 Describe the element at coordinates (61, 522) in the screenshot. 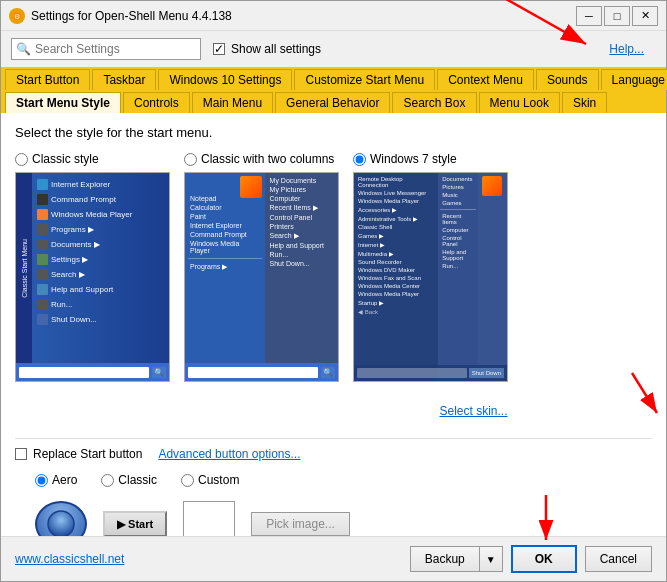

I see `aero-icon` at that location.